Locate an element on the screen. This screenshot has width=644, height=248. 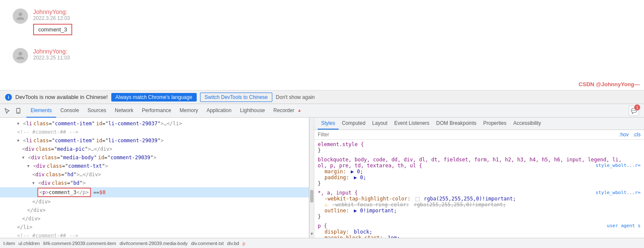
styles-filter-row: :hov .cls is located at coordinates (479, 135).